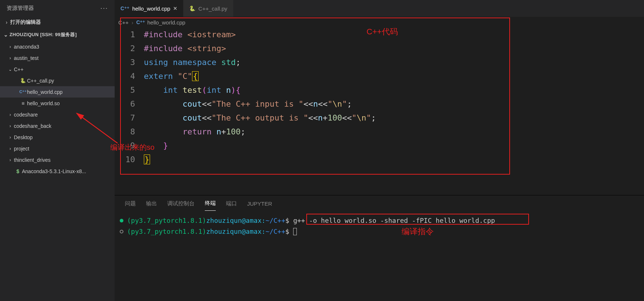 Image resolution: width=644 pixels, height=301 pixels. Describe the element at coordinates (104, 8) in the screenshot. I see `more-icon: ···` at that location.